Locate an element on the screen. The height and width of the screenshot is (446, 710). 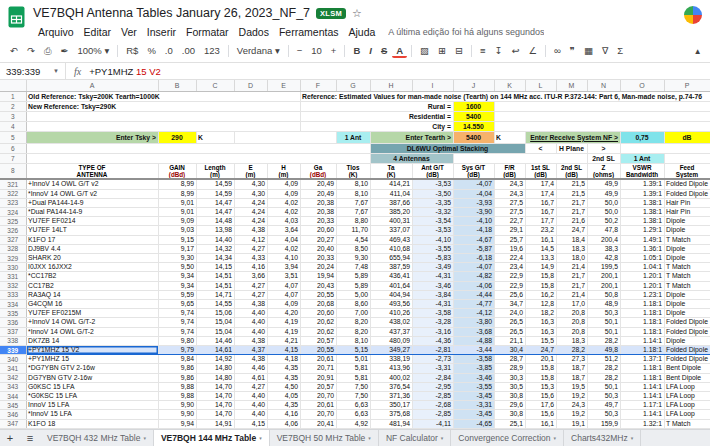
cell: 17,4 is located at coordinates (540, 194).